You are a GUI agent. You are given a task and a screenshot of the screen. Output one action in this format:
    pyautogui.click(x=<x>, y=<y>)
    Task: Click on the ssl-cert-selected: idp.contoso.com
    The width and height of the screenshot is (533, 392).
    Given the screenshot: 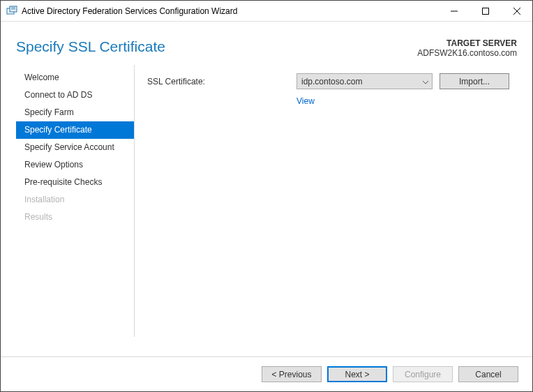 What is the action you would take?
    pyautogui.click(x=332, y=82)
    